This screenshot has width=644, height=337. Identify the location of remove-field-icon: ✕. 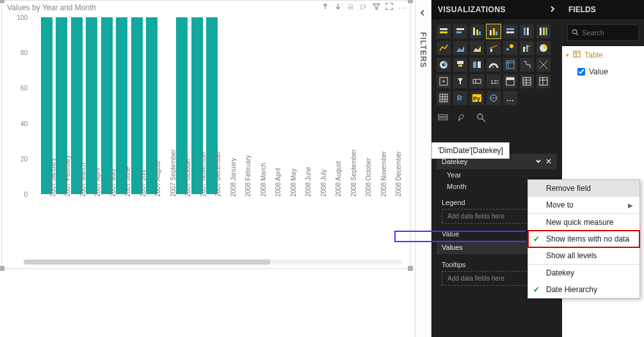
(549, 161).